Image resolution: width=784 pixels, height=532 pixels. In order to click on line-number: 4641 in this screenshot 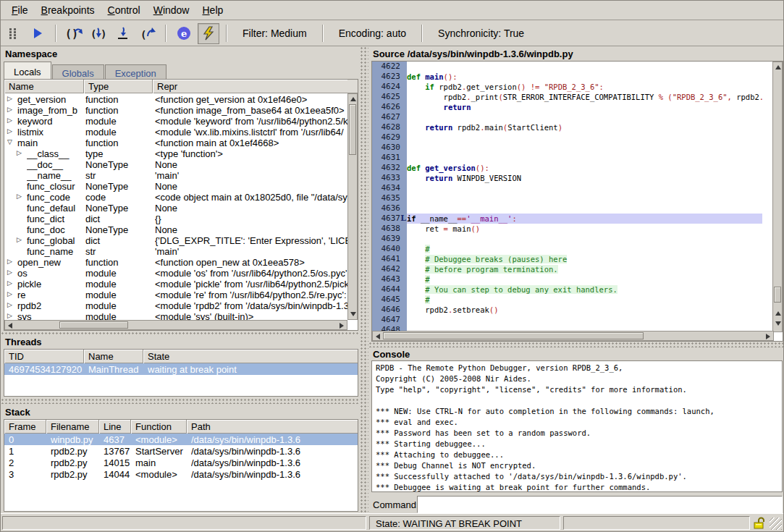, I will do `click(389, 259)`.